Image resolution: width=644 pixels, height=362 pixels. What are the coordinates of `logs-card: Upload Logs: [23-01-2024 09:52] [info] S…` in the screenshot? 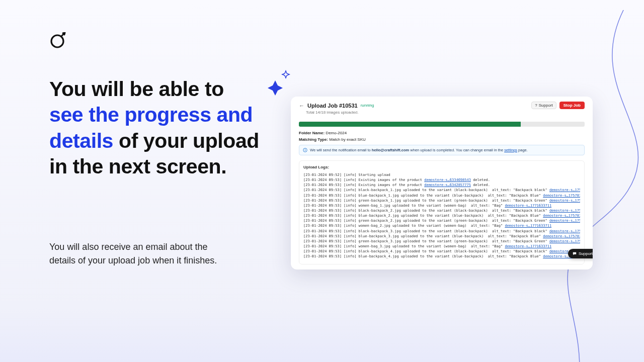 It's located at (442, 212).